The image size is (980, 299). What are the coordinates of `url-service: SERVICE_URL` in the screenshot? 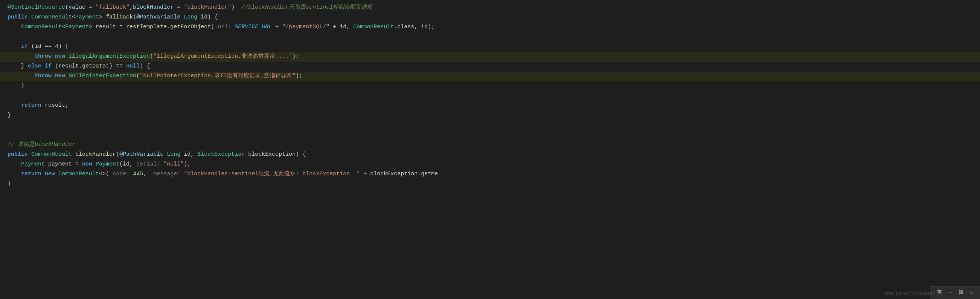 It's located at (253, 27).